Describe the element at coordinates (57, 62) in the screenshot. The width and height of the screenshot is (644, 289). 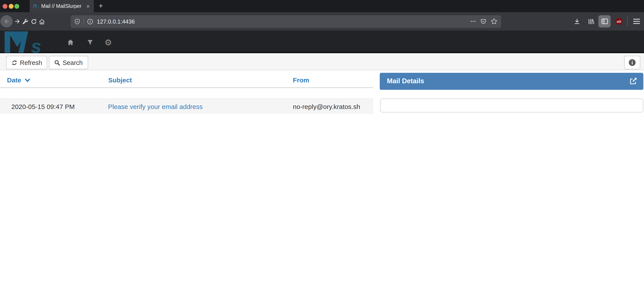
I see `search-icon` at that location.